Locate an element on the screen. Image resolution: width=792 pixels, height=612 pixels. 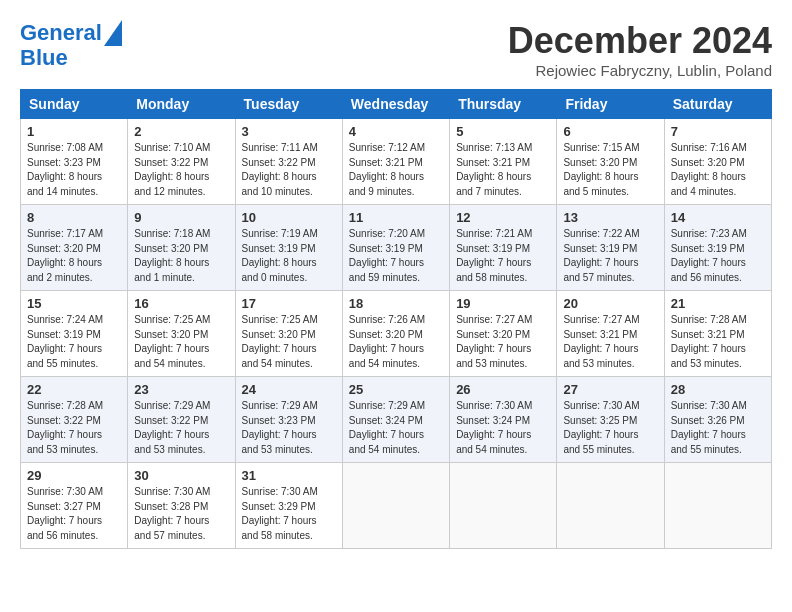
day-number: 3 is located at coordinates (289, 132).